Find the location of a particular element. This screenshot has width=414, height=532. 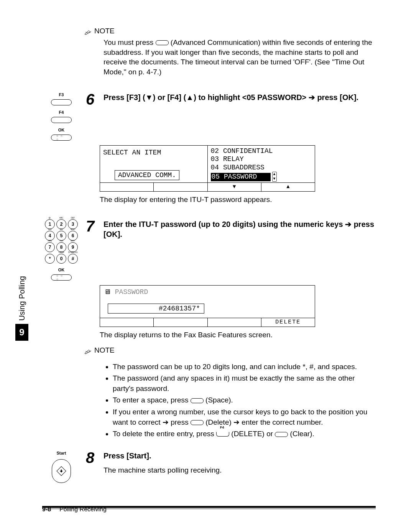

key-diagram-f3-f4-ok: F3 F4 OK ○ ○ ○ is located at coordinates (61, 117).